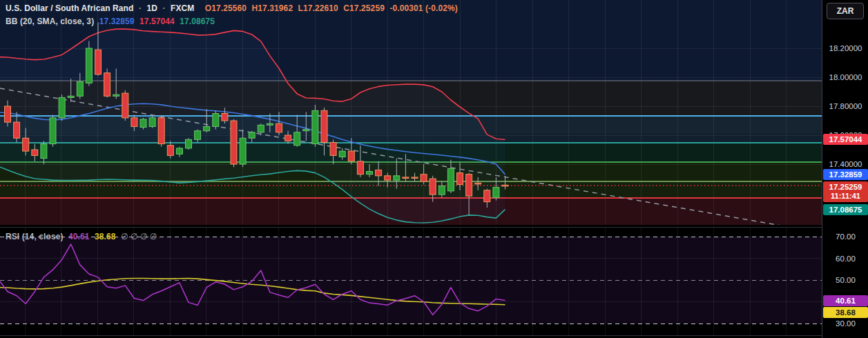 The image size is (868, 338). What do you see at coordinates (845, 280) in the screenshot?
I see `rsi-tick-label: 50.00` at bounding box center [845, 280].